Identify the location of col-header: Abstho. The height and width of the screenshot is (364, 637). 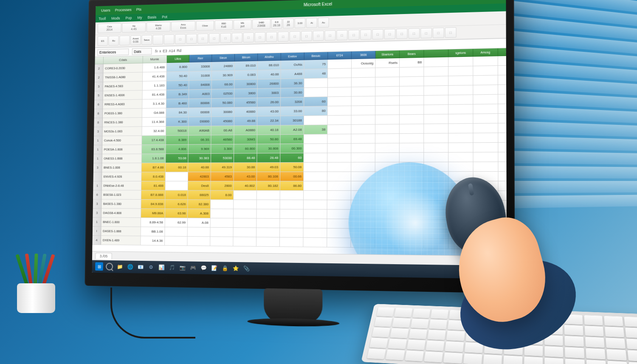
(269, 57).